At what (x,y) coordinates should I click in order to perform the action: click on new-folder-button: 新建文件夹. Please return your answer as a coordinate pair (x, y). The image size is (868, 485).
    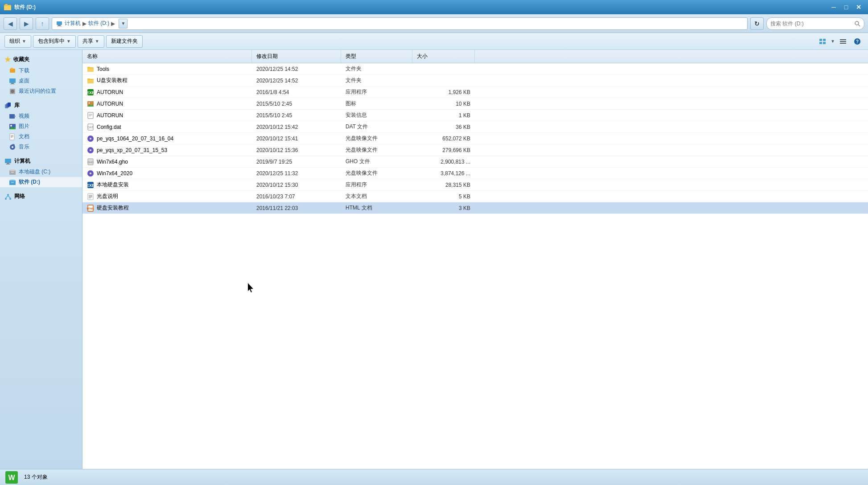
    Looking at the image, I should click on (124, 41).